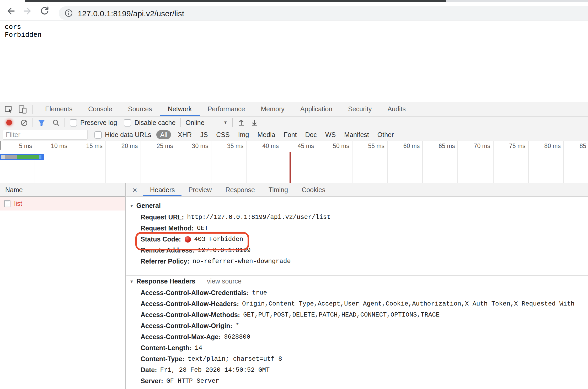 This screenshot has width=588, height=389. What do you see at coordinates (41, 123) in the screenshot?
I see `filter-icon` at bounding box center [41, 123].